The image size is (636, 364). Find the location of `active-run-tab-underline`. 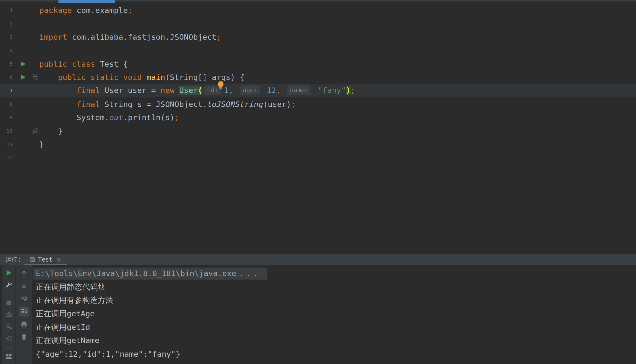

active-run-tab-underline is located at coordinates (46, 264).